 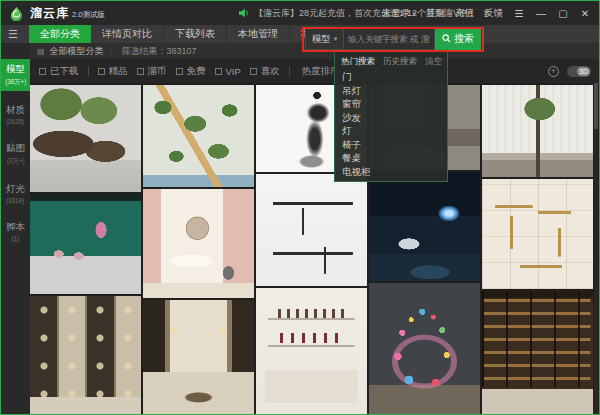 What do you see at coordinates (191, 72) in the screenshot?
I see `filter-checkbox-free: 免费` at bounding box center [191, 72].